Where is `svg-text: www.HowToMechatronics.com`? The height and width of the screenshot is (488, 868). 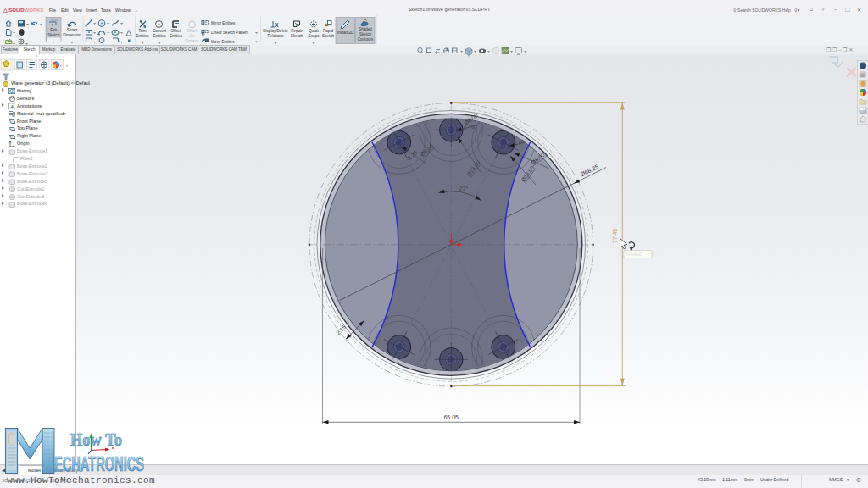 svg-text: www.HowToMechatronics.com is located at coordinates (81, 480).